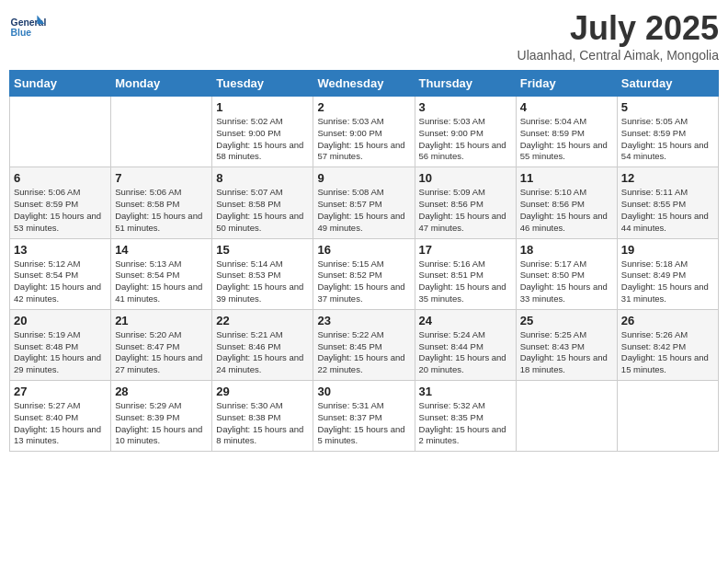 Image resolution: width=728 pixels, height=563 pixels. What do you see at coordinates (162, 423) in the screenshot?
I see `day-info: Sunrise: 5:29 AMSunset: 8:39 PMDaylight:…` at bounding box center [162, 423].